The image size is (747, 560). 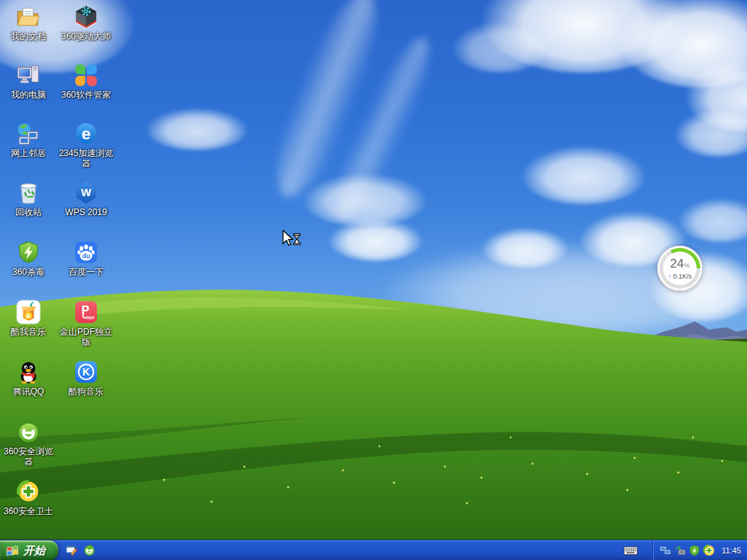 I want to click on baidu-icon: du, so click(x=86, y=252).